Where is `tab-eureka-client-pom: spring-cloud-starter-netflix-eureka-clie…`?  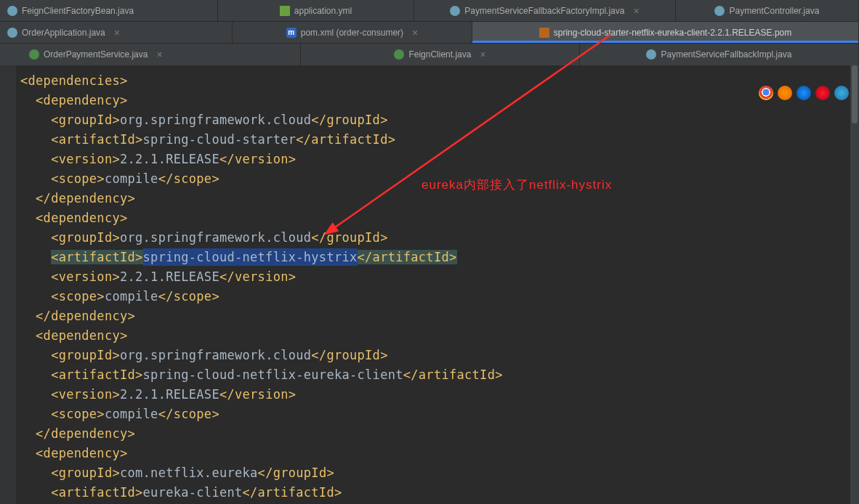 tab-eureka-client-pom: spring-cloud-starter-netflix-eureka-clie… is located at coordinates (666, 32).